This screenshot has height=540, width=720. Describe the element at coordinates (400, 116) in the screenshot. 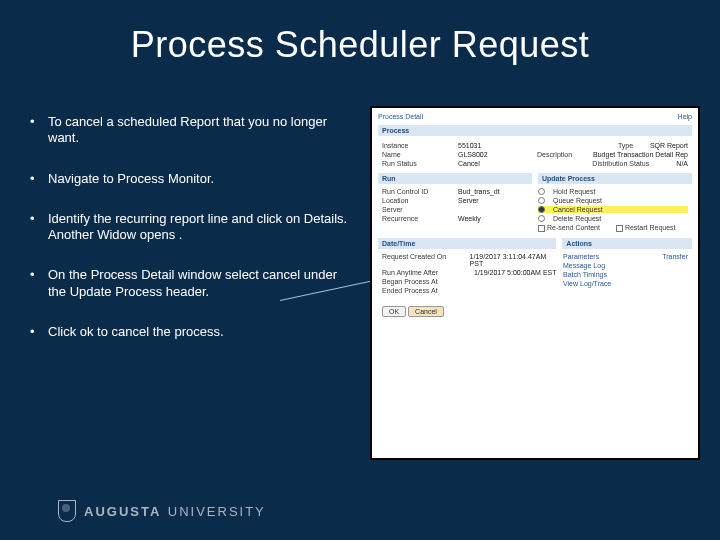

I see `window-title: Process Detail` at that location.